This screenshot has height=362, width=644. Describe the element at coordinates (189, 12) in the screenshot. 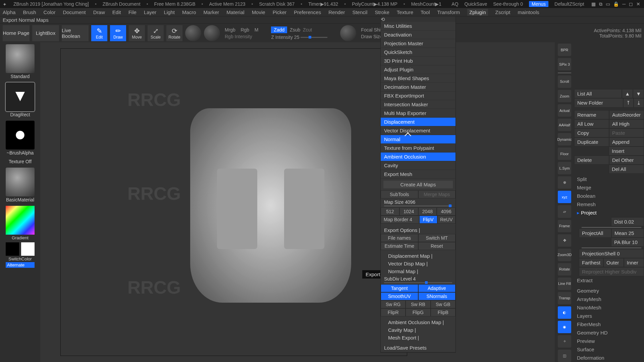

I see `menu-macro: Macro` at that location.